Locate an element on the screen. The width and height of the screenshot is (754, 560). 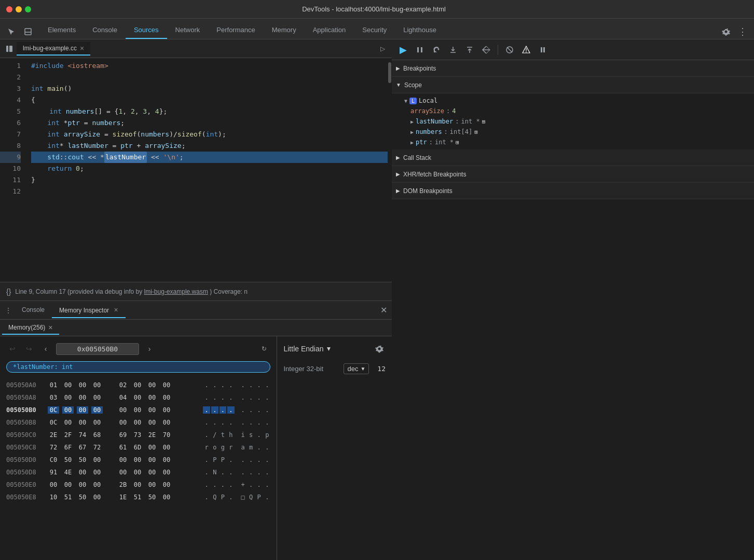
nav-back-btn: ↩ is located at coordinates (12, 349).